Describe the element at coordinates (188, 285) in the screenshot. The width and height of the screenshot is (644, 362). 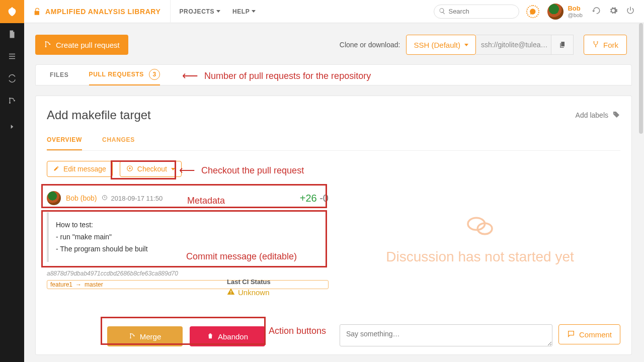
I see `branch-flow: feature1 → master` at that location.